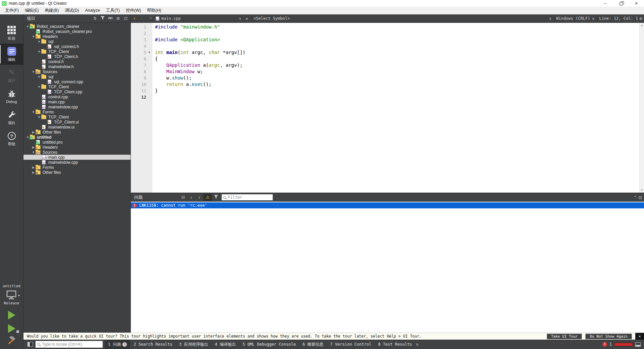 The image size is (644, 349). Describe the element at coordinates (142, 18) in the screenshot. I see `go-forward-icon: ›` at that location.